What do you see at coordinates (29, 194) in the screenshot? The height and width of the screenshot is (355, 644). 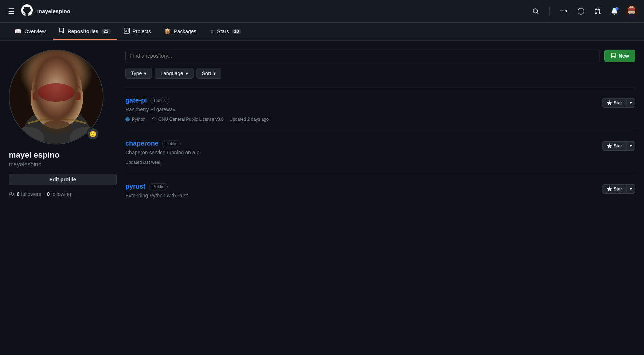 I see `followers-count: 6 followers` at bounding box center [29, 194].